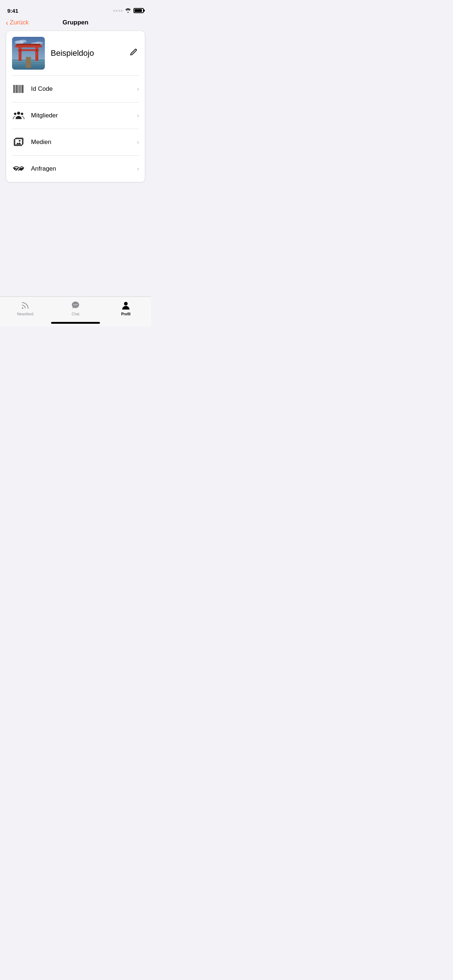  What do you see at coordinates (19, 116) in the screenshot?
I see `members-icon` at bounding box center [19, 116].